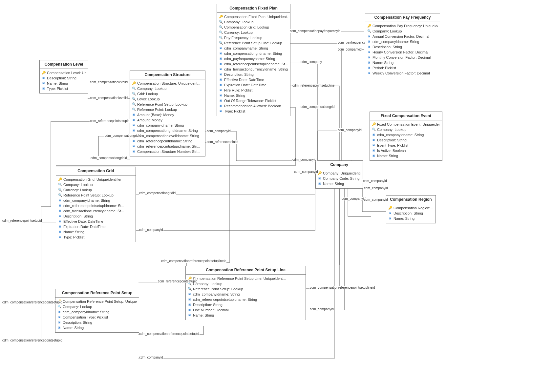 The height and width of the screenshot is (392, 553). I want to click on attr-text: Expiration Date: DateTime, so click(85, 227).